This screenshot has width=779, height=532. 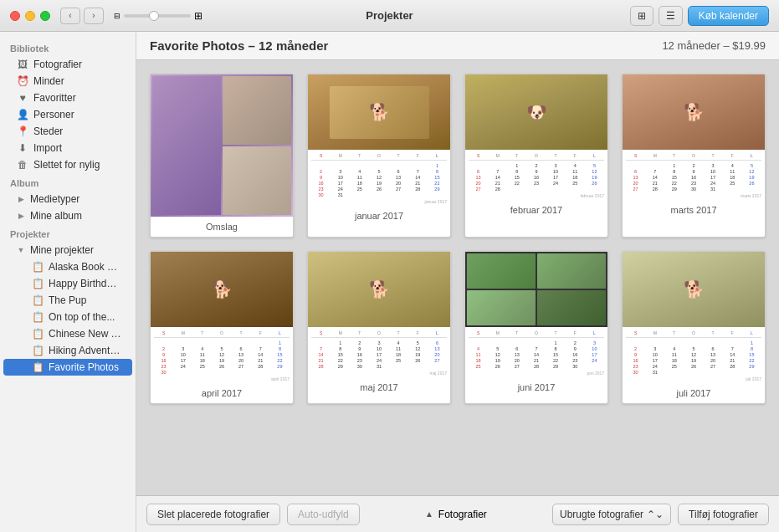 What do you see at coordinates (536, 156) in the screenshot?
I see `calendar-page-feb: 🐶 S M T O T F L 12345` at bounding box center [536, 156].